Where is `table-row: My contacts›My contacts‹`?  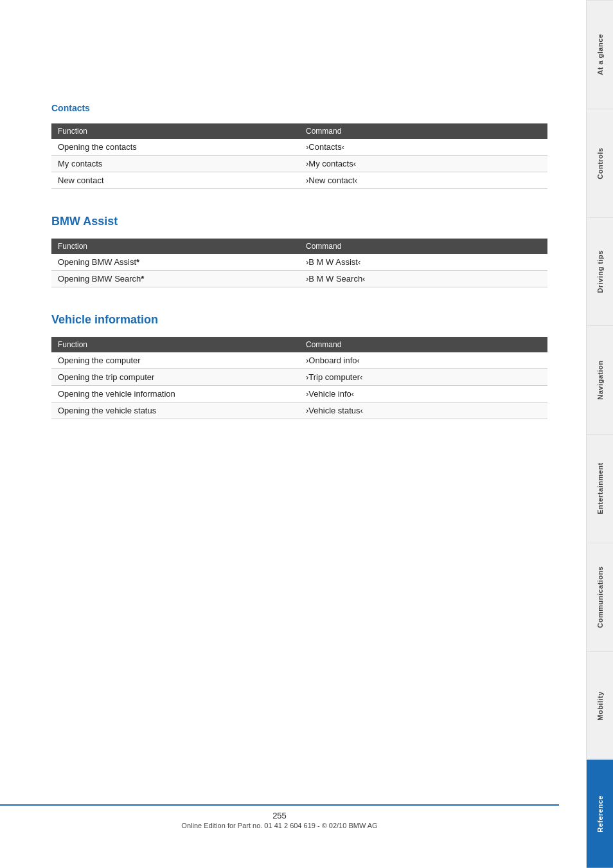
table-row: My contacts›My contacts‹ is located at coordinates (299, 164).